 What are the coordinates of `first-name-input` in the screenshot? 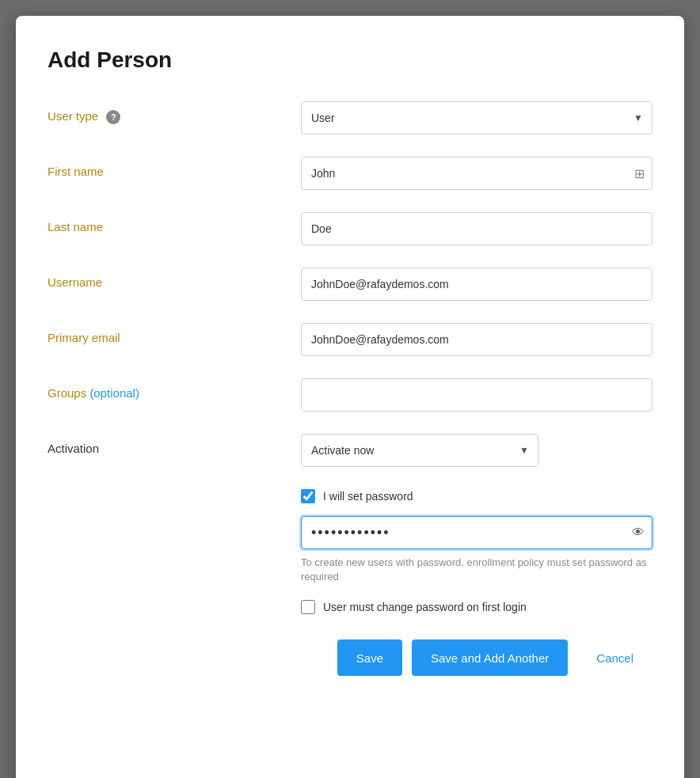 It's located at (477, 173).